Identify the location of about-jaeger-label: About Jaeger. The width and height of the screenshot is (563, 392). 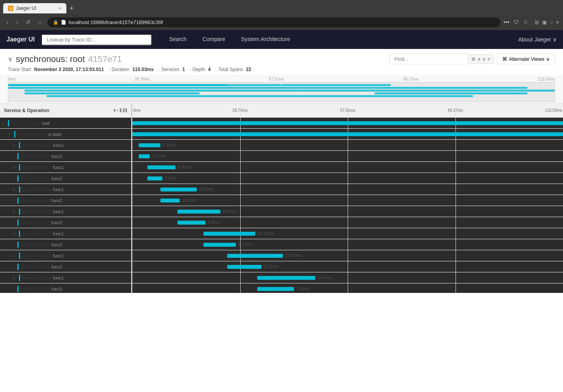
(535, 39).